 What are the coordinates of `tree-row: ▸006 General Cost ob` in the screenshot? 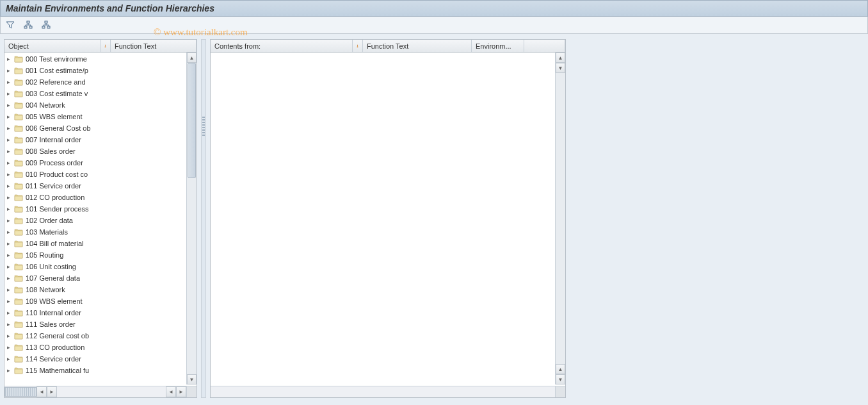 It's located at (54, 128).